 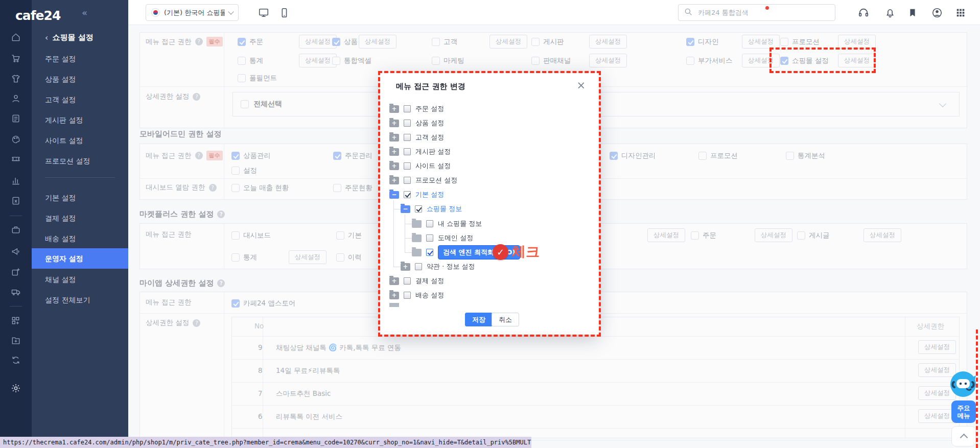 I want to click on tree-item-order-settings: 주문 설정, so click(x=417, y=109).